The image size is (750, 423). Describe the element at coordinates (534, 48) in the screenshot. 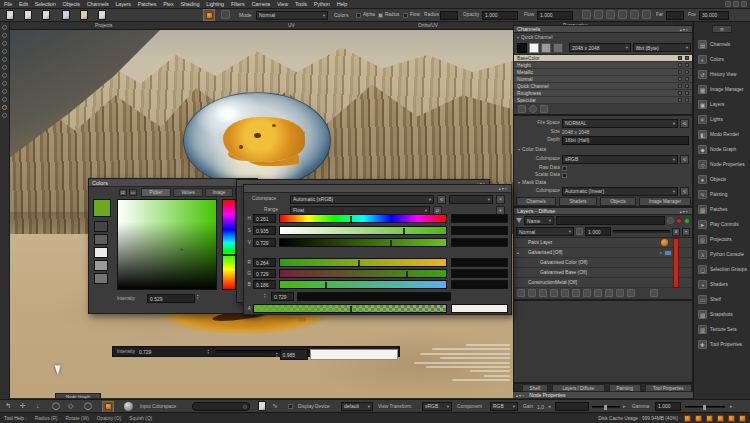

I see `swatch-white` at that location.